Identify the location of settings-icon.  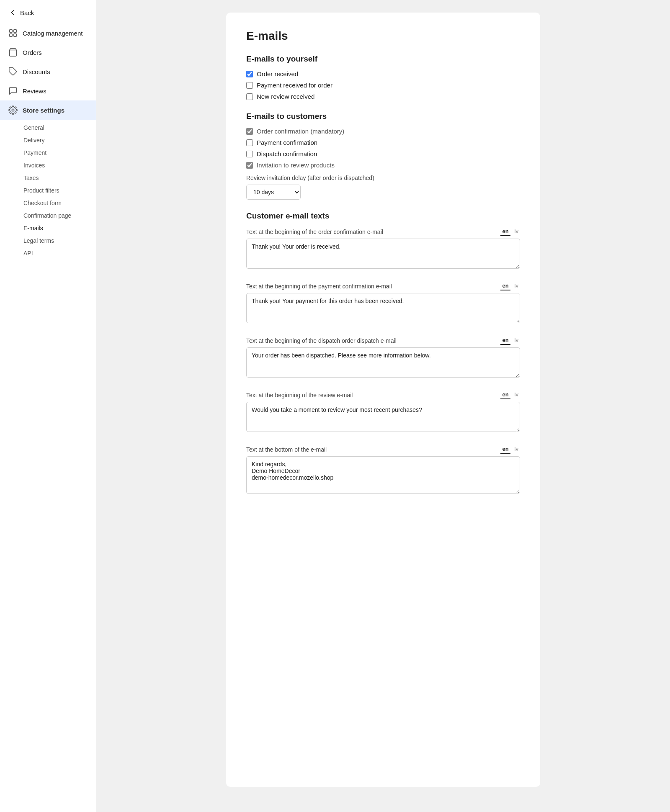
(13, 110).